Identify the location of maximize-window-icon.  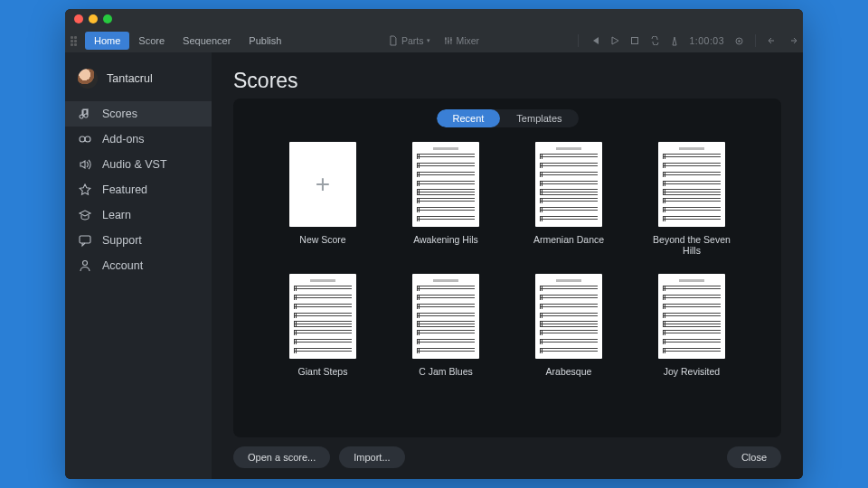
(108, 19).